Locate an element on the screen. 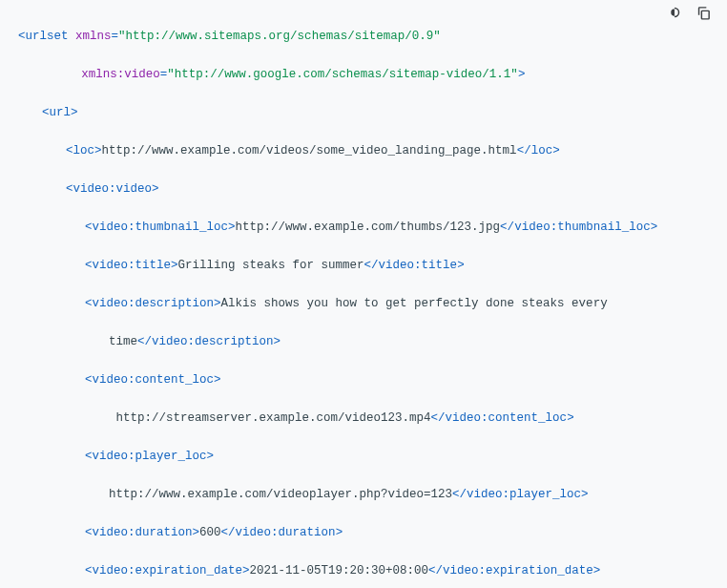 Image resolution: width=727 pixels, height=588 pixels. code-line: <video:description>Alkis shows you how t… is located at coordinates (364, 304).